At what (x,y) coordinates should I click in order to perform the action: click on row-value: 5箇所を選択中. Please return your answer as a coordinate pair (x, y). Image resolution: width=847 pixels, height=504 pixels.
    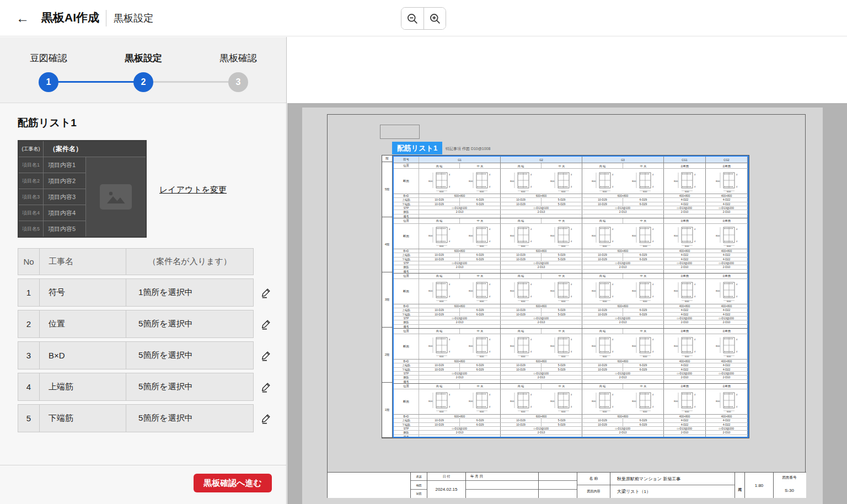
    Looking at the image, I should click on (190, 418).